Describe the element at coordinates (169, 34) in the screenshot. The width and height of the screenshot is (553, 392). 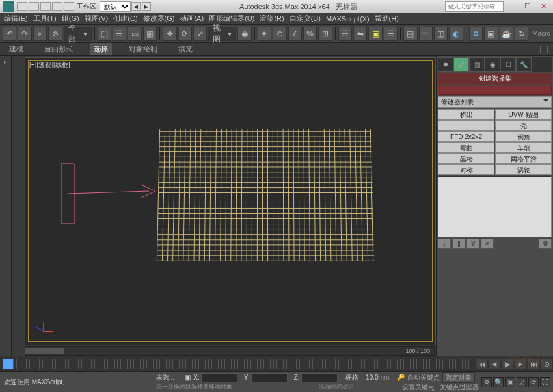
I see `move-icon: ✥` at that location.